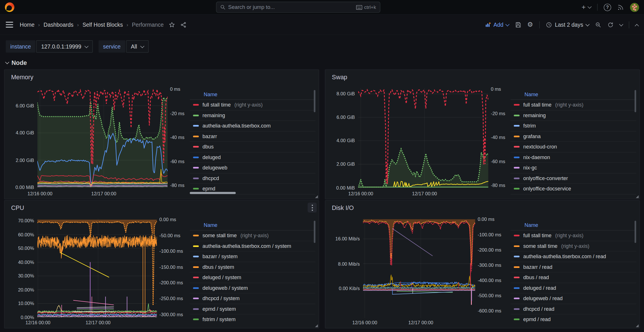 This screenshot has height=332, width=644. What do you see at coordinates (253, 142) in the screenshot?
I see `legend: Name full stall time(right y-axis)remain…` at bounding box center [253, 142].